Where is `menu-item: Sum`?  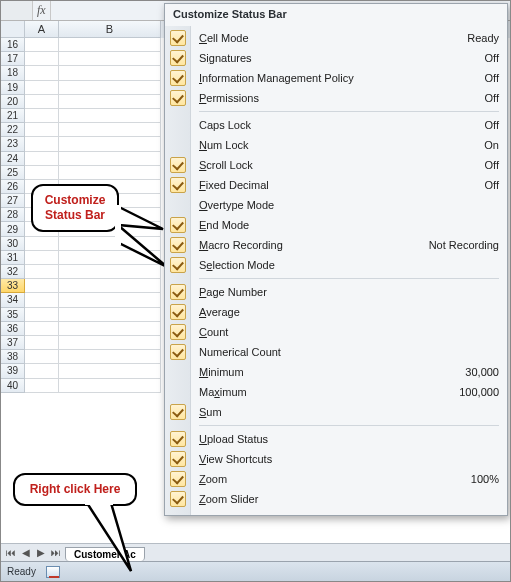
menu-item: Sum is located at coordinates (349, 412).